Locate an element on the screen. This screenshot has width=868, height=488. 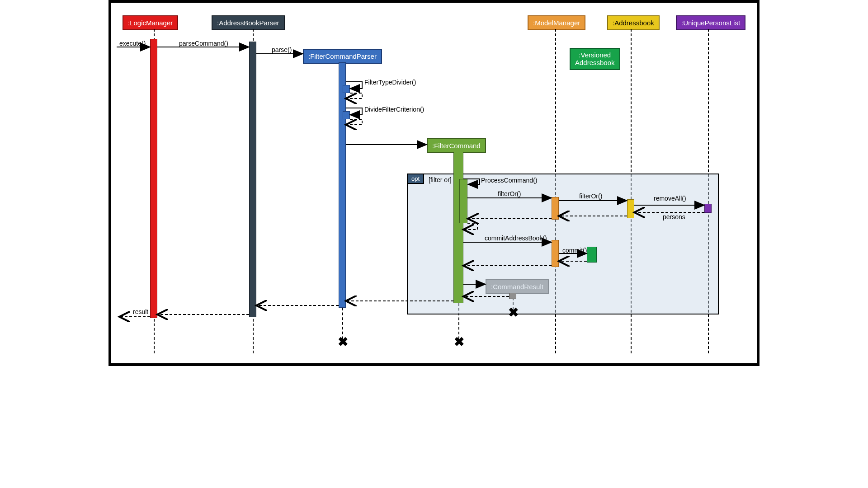
msg-persons: persons is located at coordinates (674, 217).